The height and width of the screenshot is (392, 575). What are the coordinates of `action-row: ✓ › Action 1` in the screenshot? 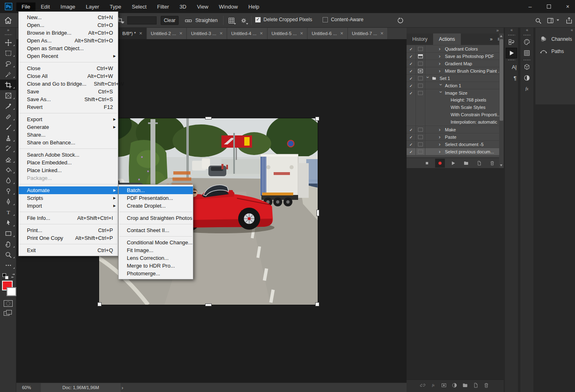 It's located at (455, 85).